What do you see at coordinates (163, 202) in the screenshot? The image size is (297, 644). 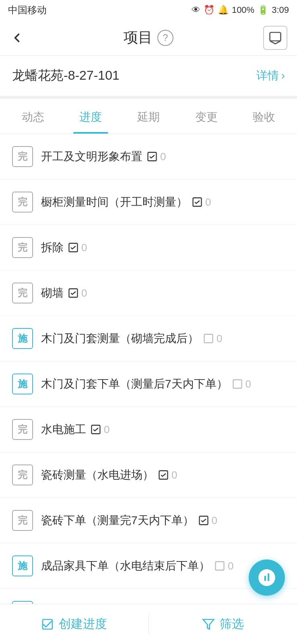 I see `item-content: 橱柜测量时间（开工时测量） 0` at bounding box center [163, 202].